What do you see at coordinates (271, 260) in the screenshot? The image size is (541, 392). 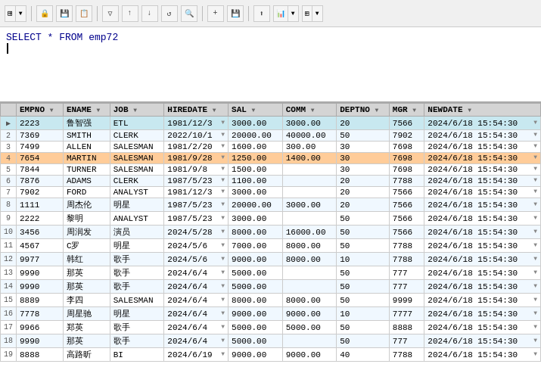 I see `table-row: 129977韩红歌手2024/5/6▼9000.008000.001077882…` at bounding box center [271, 260].